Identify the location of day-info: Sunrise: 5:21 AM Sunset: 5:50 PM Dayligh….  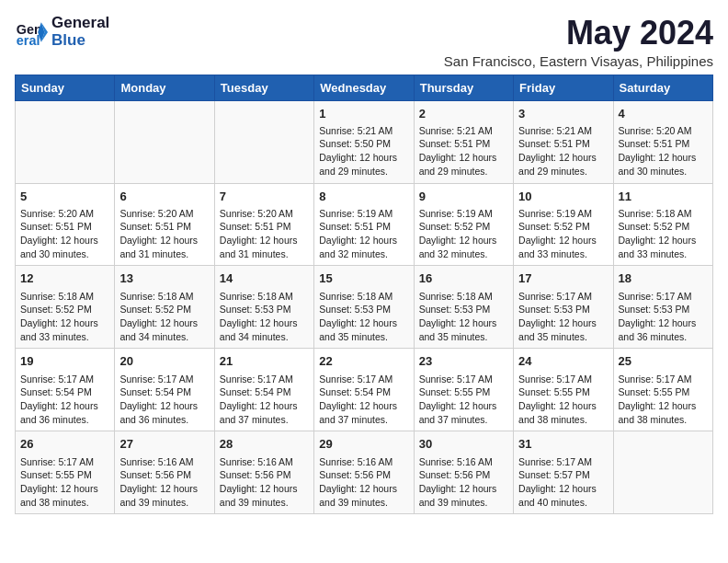
(364, 151).